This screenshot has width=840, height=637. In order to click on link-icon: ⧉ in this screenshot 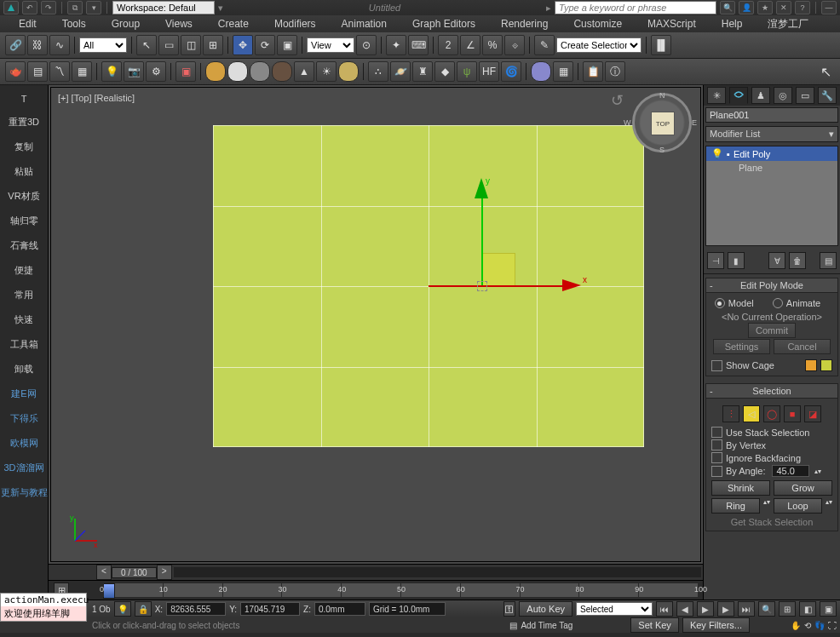, I will do `click(75, 8)`.